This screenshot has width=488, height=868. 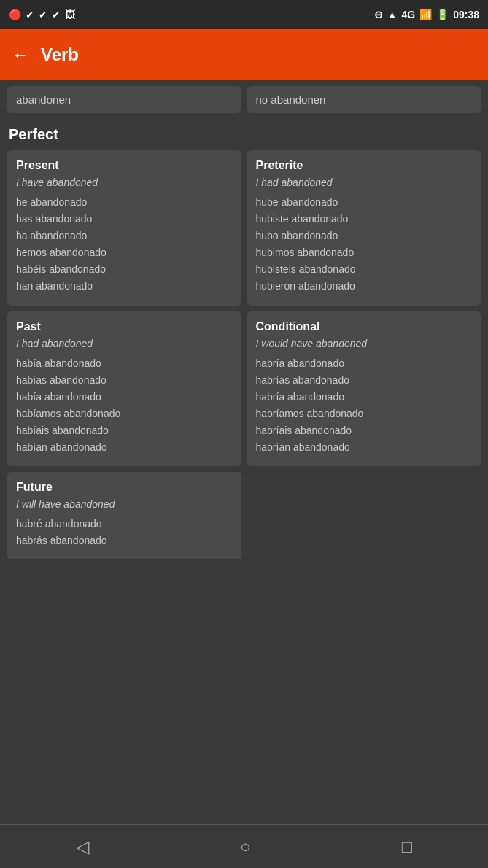 What do you see at coordinates (365, 448) in the screenshot?
I see `conditional-item-5: habrían abandonado` at bounding box center [365, 448].